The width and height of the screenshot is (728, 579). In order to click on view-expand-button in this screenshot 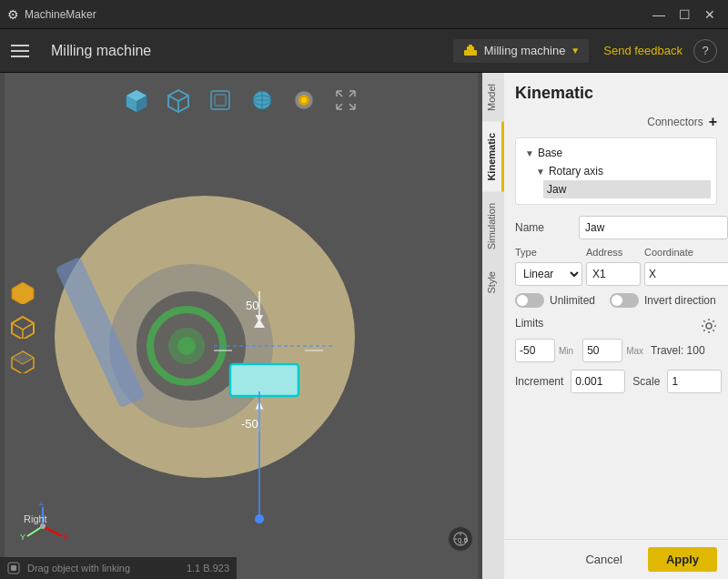, I will do `click(346, 100)`.